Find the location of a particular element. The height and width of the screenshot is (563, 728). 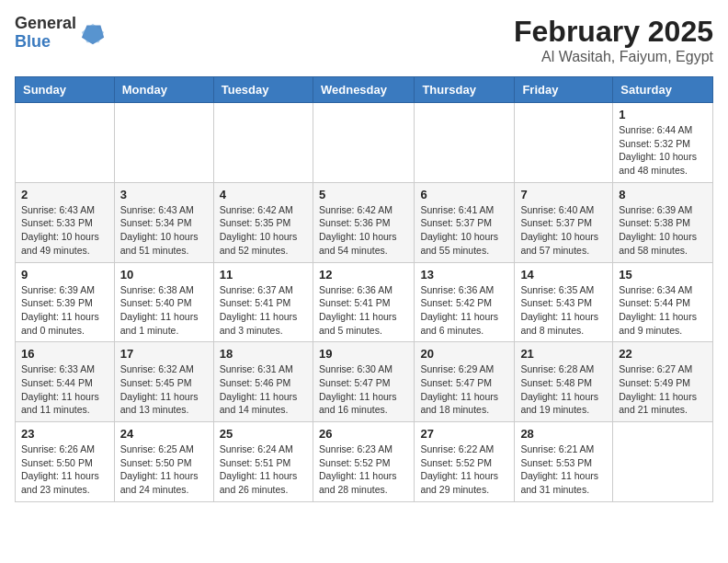

day-number: 9 is located at coordinates (64, 274).